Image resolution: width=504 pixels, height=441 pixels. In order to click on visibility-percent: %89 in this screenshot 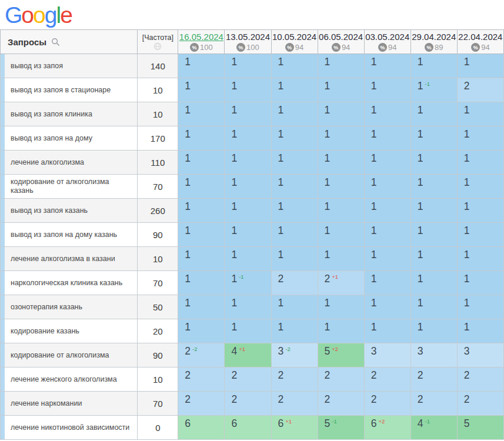, I will do `click(434, 47)`.